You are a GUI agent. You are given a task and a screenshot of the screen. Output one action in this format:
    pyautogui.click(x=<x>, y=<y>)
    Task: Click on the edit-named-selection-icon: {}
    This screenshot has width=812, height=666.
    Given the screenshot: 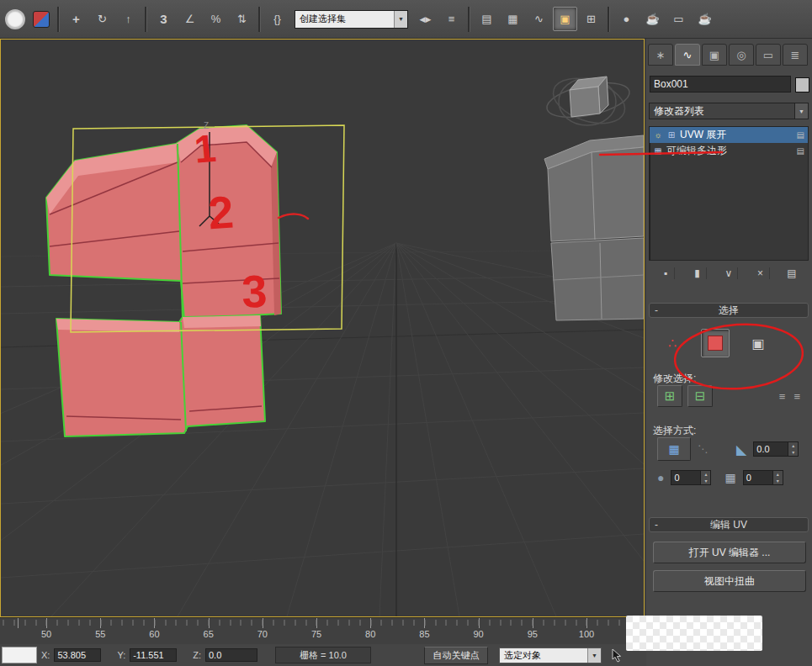 What is the action you would take?
    pyautogui.click(x=278, y=18)
    